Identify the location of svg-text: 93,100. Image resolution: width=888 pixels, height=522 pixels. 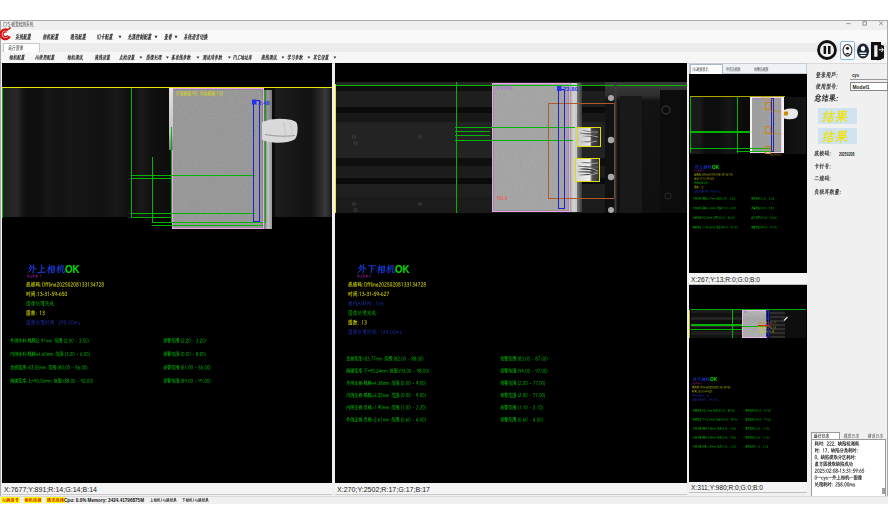
(767, 99).